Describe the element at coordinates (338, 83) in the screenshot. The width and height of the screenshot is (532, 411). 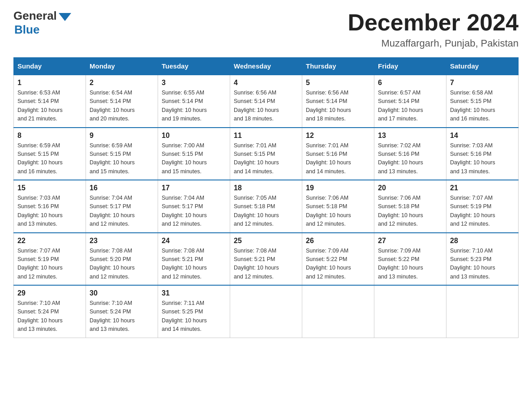
I see `day-number-5: 5` at that location.